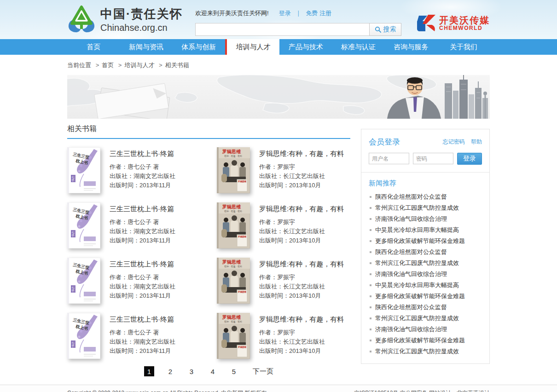  Describe the element at coordinates (263, 372) in the screenshot. I see `next-page-link: 下一页` at that location.